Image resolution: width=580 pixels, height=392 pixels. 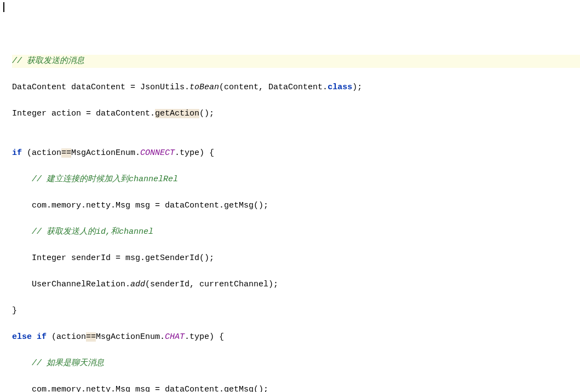 I want to click on code-line: Integer senderId = msg.getSenderId();, so click(x=296, y=258).